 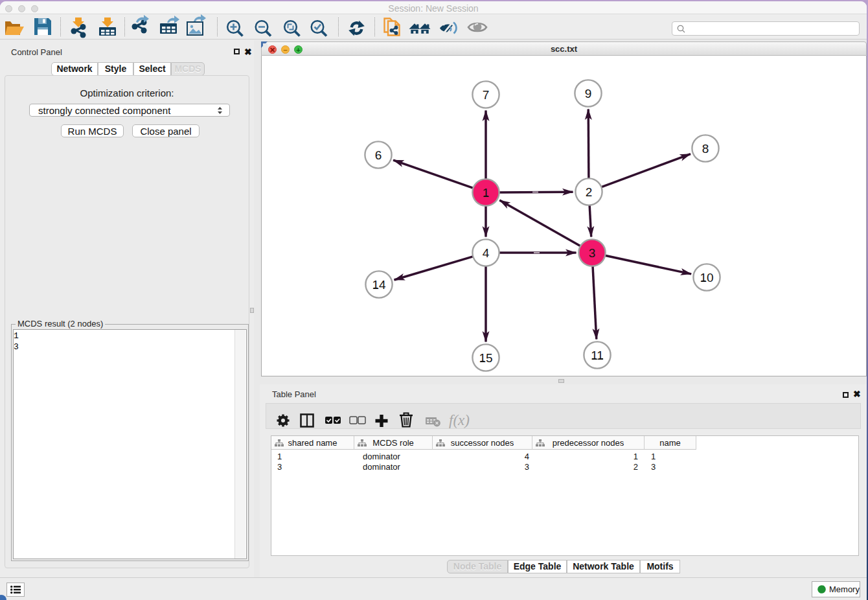 What do you see at coordinates (486, 95) in the screenshot?
I see `svg-text: 7` at bounding box center [486, 95].